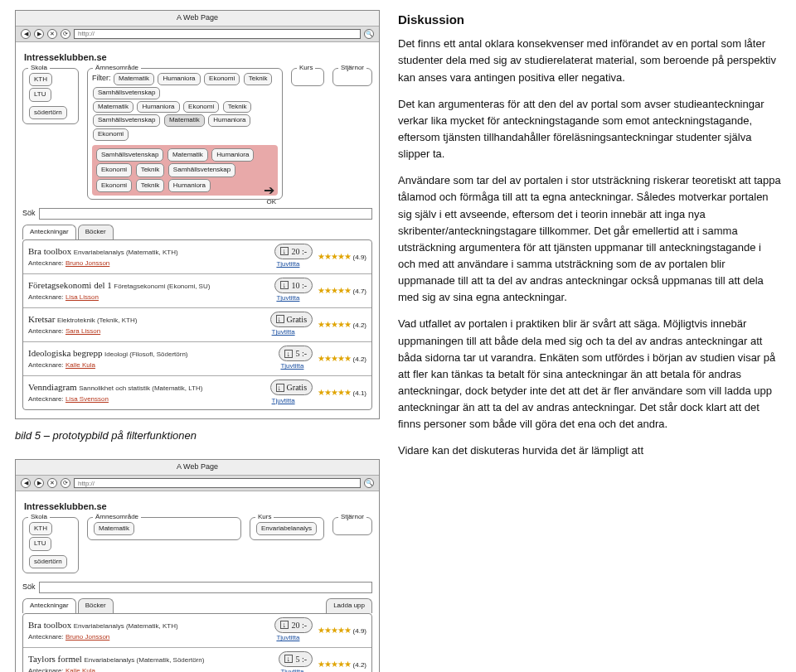 The image size is (796, 672). I want to click on result-author: Antecknare: Kalle Kula, so click(151, 365).